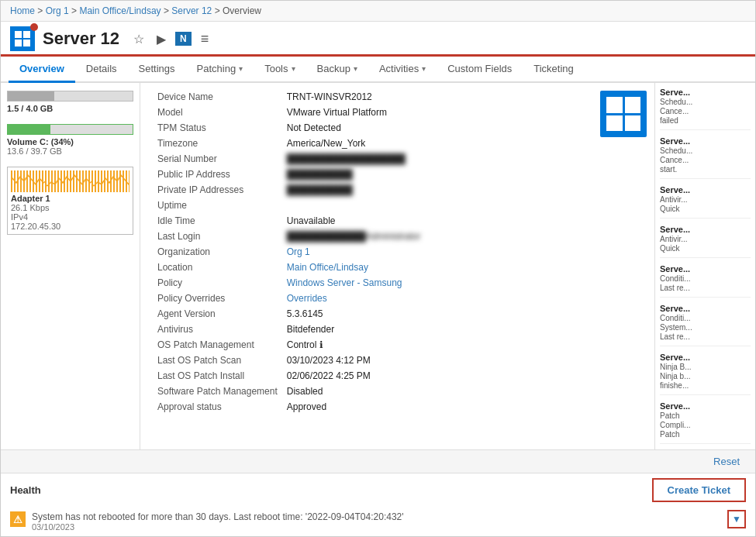 The height and width of the screenshot is (537, 756). Describe the element at coordinates (18, 519) in the screenshot. I see `warning-icon: ⚠` at that location.